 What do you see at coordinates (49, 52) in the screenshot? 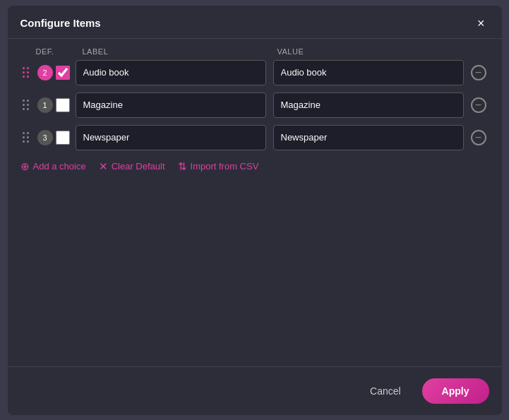
I see `col-def-header: DEF.` at bounding box center [49, 52].